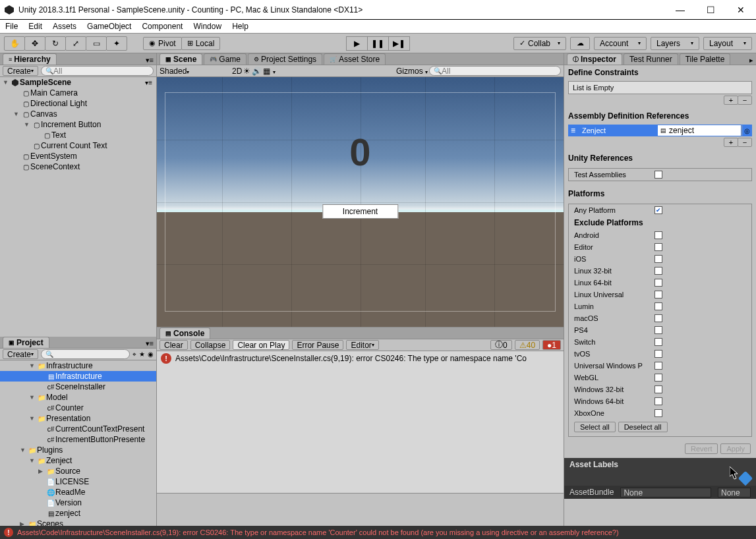 This screenshot has height=539, width=756. I want to click on select-all-button: Select all, so click(595, 427).